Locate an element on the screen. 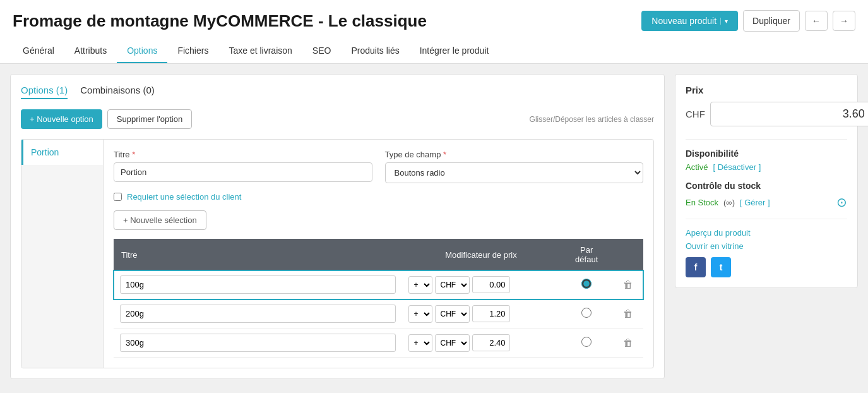  supprimer-option-button: Supprimer l'option is located at coordinates (150, 119).